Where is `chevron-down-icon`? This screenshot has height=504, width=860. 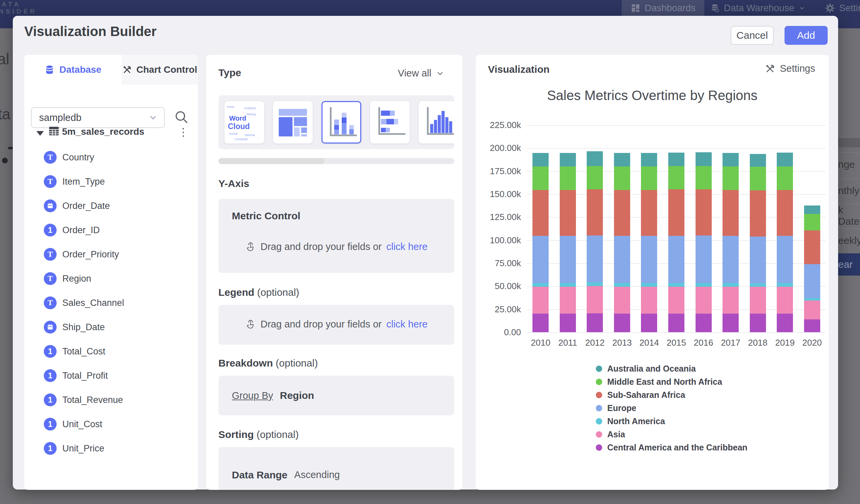 chevron-down-icon is located at coordinates (153, 117).